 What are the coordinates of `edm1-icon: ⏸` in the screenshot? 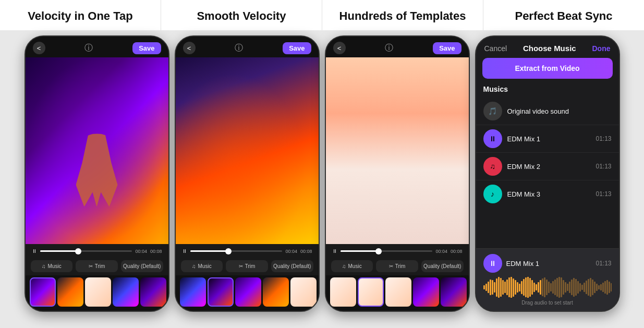 It's located at (493, 139).